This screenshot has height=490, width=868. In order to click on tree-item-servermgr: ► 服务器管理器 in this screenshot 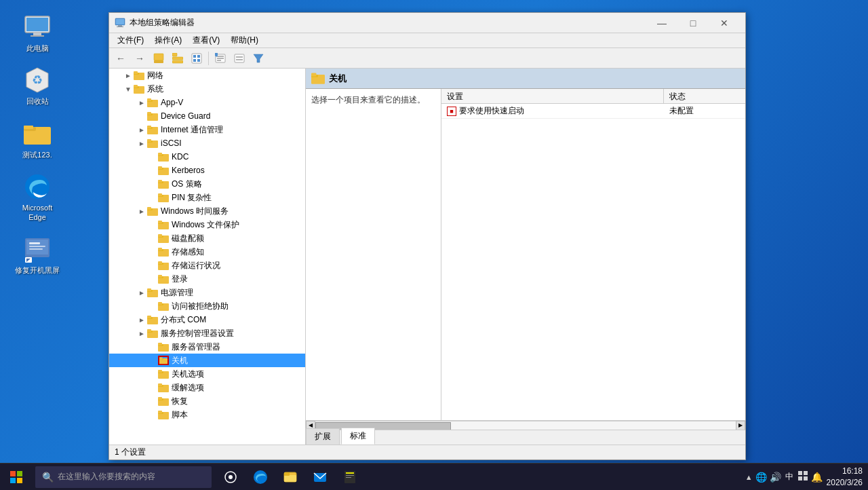, I will do `click(208, 347)`.